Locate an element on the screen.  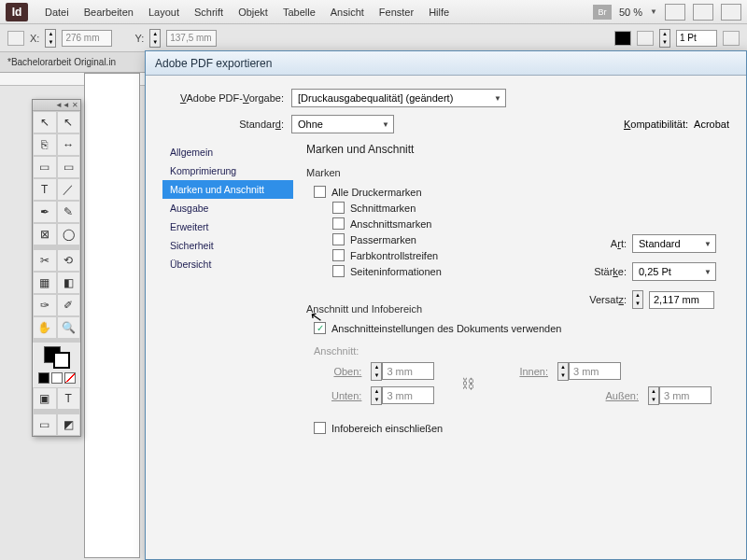
bleed-top-input: 3 mm is located at coordinates (408, 371).